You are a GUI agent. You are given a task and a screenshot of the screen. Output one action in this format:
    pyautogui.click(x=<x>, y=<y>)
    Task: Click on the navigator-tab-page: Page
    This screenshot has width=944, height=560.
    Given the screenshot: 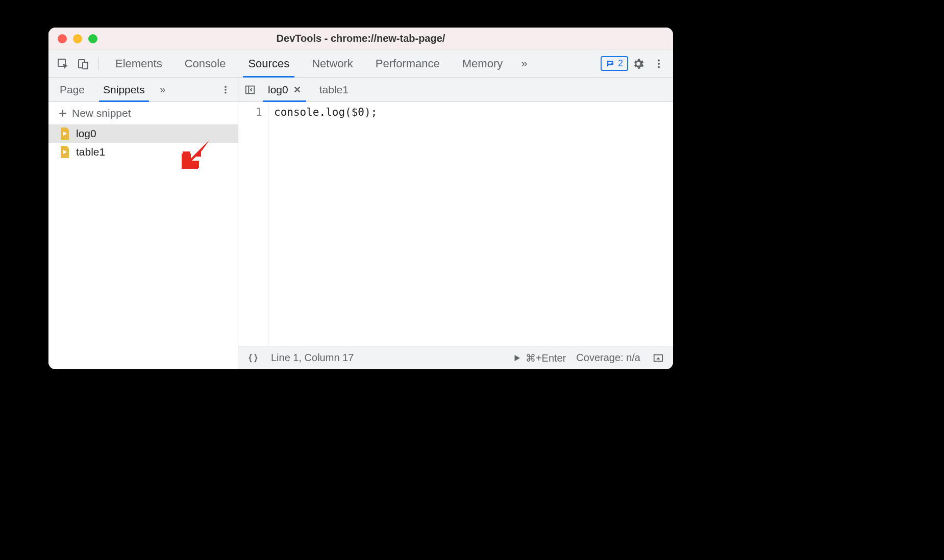 What is the action you would take?
    pyautogui.click(x=72, y=90)
    